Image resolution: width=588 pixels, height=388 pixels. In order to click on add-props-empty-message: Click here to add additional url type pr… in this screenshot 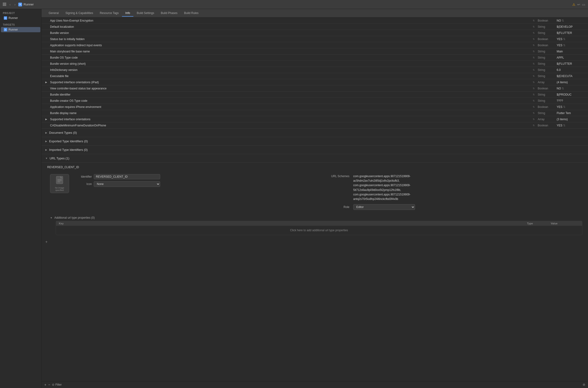, I will do `click(319, 230)`.